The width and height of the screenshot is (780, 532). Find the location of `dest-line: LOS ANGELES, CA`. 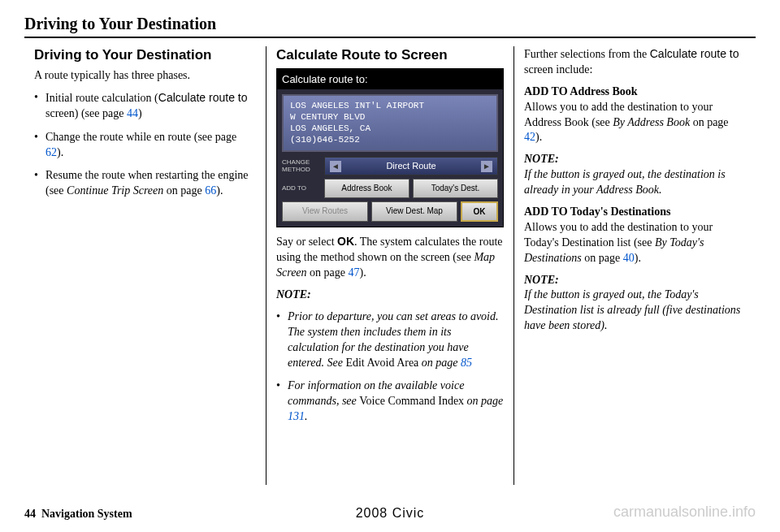

dest-line: LOS ANGELES, CA is located at coordinates (390, 129).